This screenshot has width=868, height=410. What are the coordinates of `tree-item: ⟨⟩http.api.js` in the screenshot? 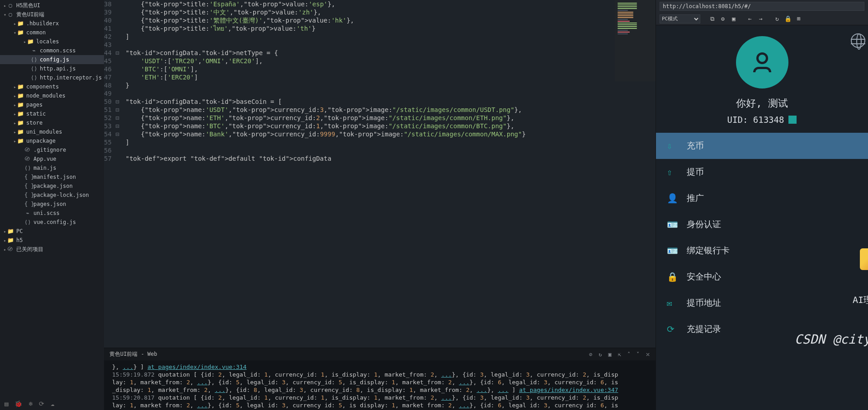 It's located at (52, 69).